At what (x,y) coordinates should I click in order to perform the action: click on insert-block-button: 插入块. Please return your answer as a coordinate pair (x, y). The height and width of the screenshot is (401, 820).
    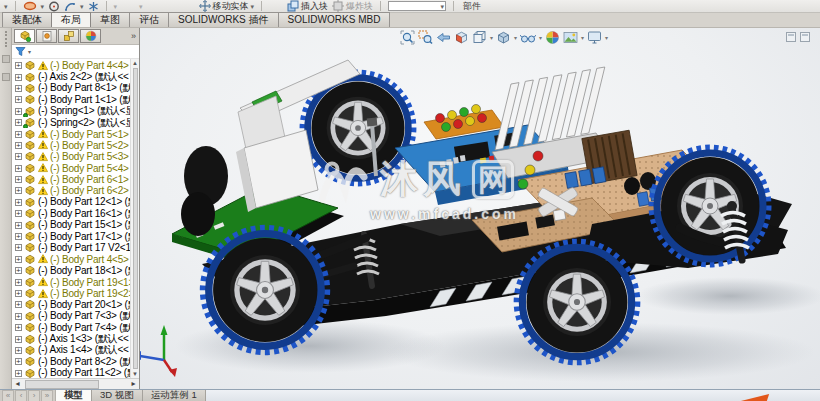
    Looking at the image, I should click on (308, 6).